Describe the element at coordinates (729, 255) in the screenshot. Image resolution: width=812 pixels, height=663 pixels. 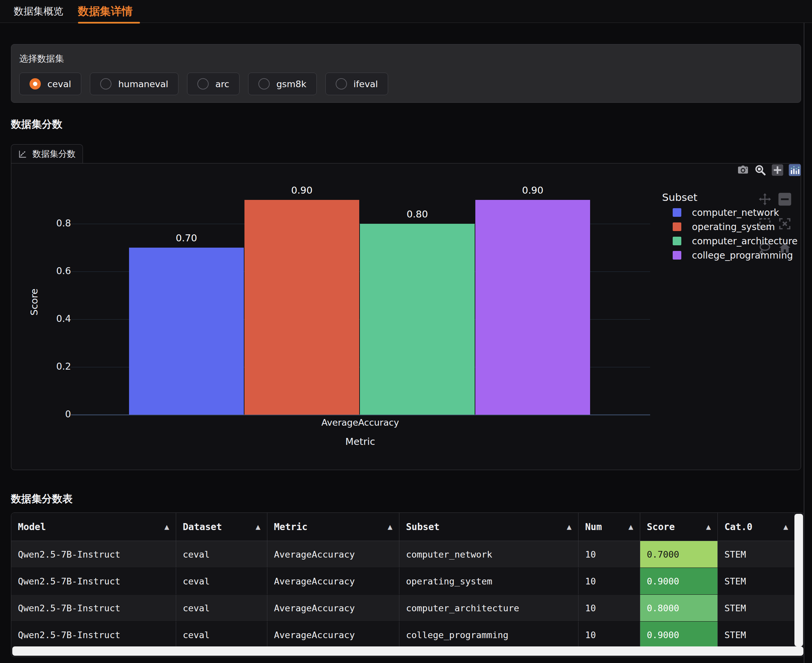
I see `legend-item-college_programming: college_programming` at that location.